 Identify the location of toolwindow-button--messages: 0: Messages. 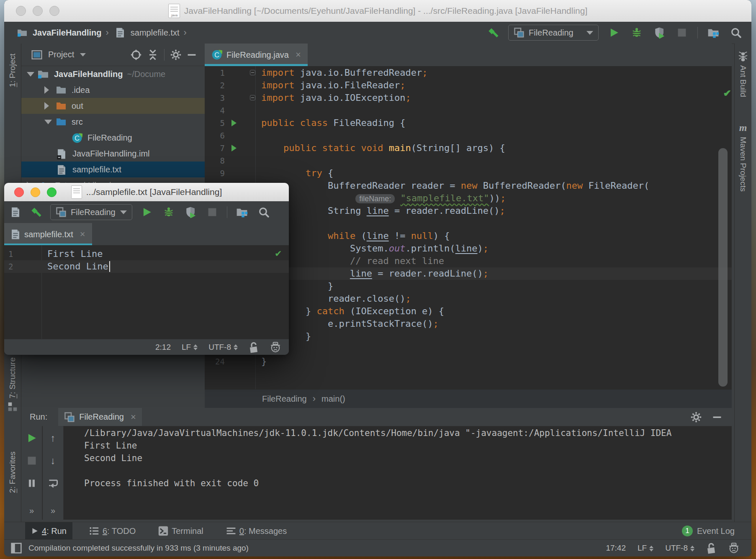
(256, 531).